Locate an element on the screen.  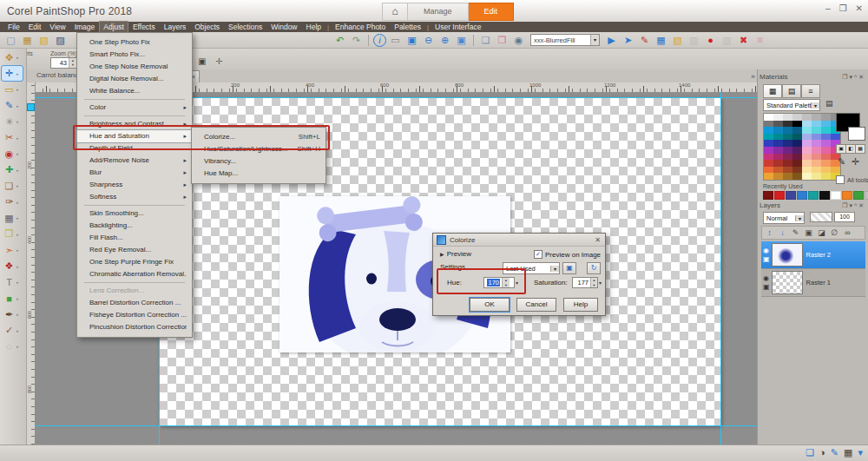
info-icon: i is located at coordinates (380, 40).